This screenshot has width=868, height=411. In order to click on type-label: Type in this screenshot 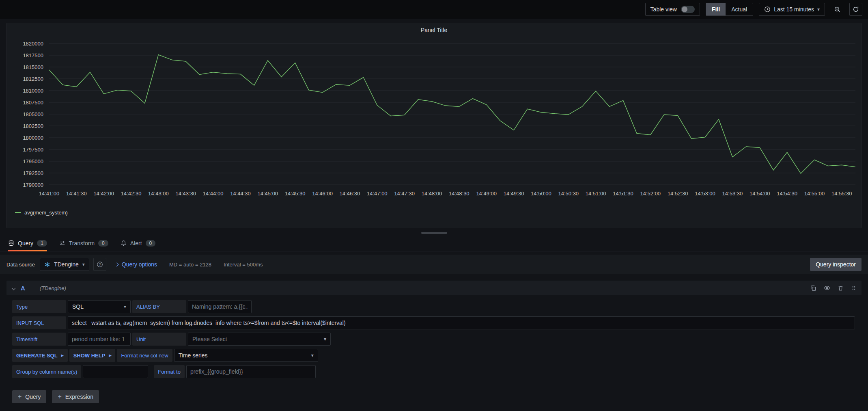, I will do `click(39, 307)`.